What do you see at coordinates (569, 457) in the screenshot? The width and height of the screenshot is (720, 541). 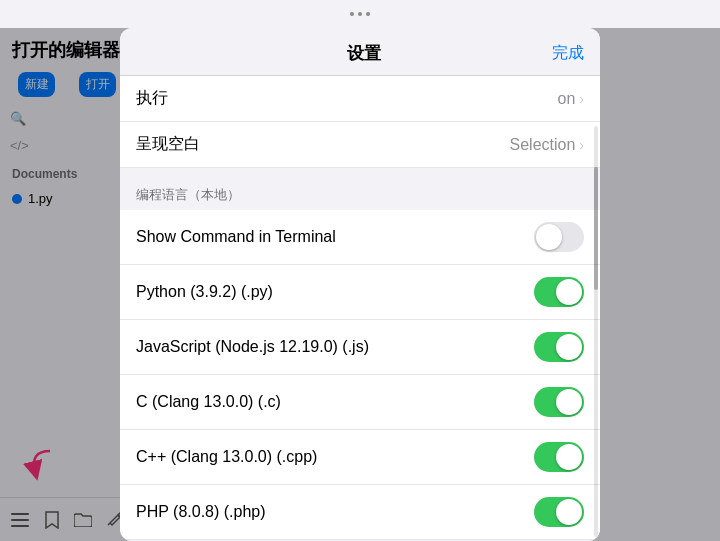 I see `cpp-toggle-thumb` at bounding box center [569, 457].